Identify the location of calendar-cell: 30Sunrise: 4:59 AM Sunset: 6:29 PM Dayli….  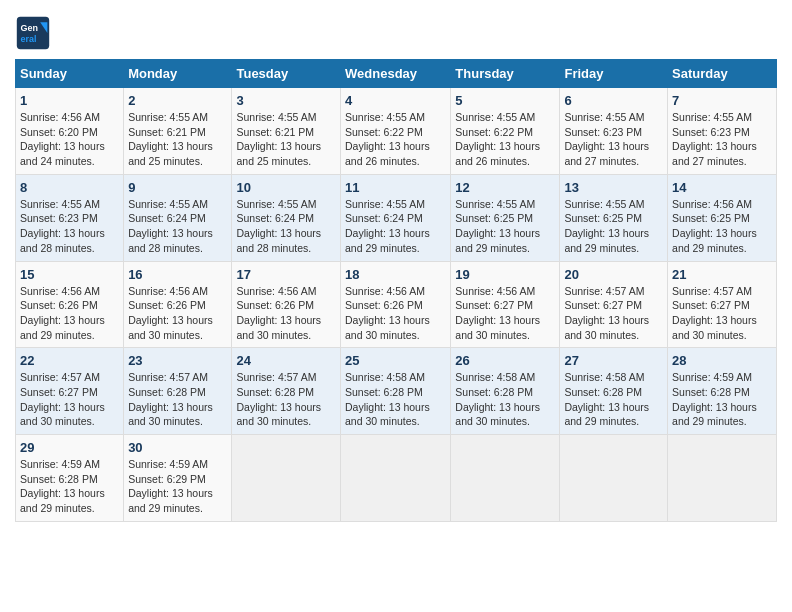
(178, 478).